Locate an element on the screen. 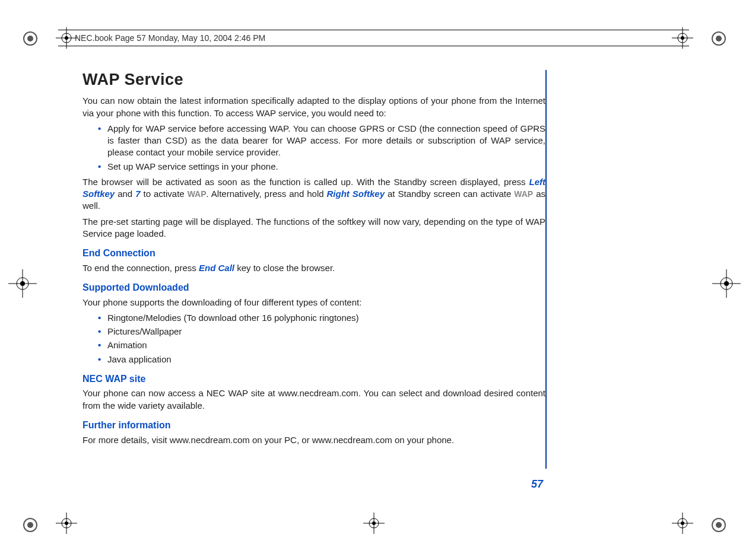  side-rule is located at coordinates (546, 269).